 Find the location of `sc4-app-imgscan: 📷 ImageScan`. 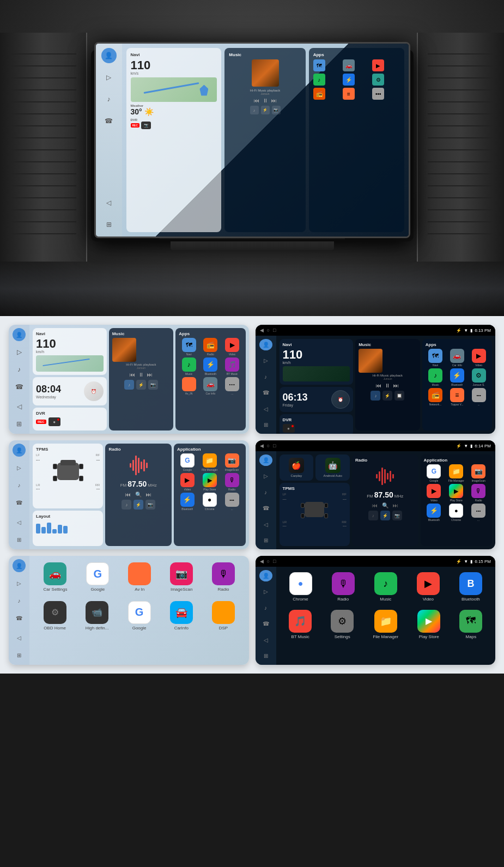

sc4-app-imgscan: 📷 ImageScan is located at coordinates (478, 473).